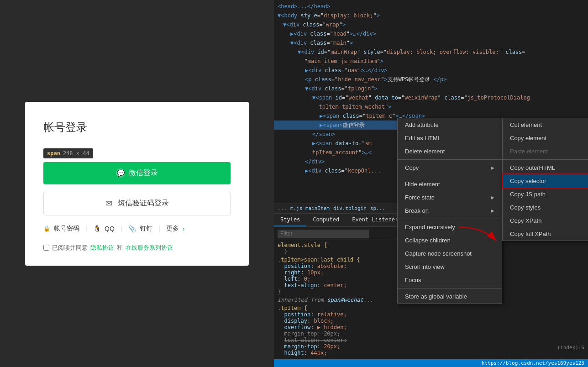 This screenshot has height=367, width=588. What do you see at coordinates (149, 248) in the screenshot?
I see `service-link: 在线服务系列协议` at bounding box center [149, 248].